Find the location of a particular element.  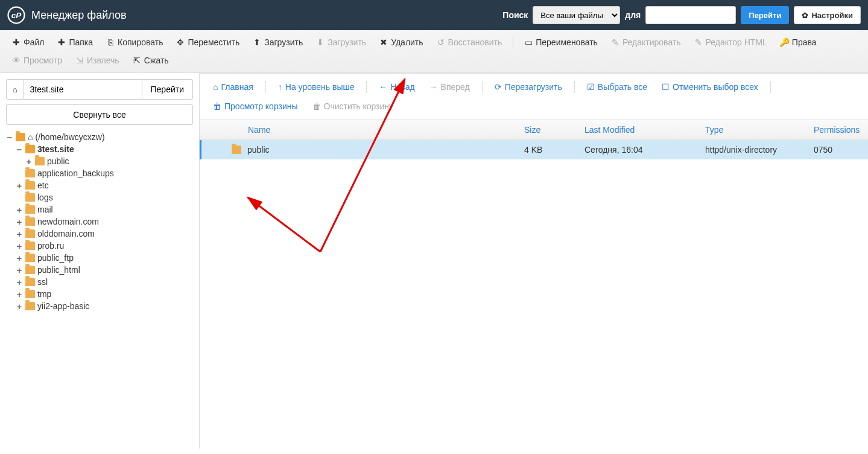

ct-forward-button: →Вперед is located at coordinates (450, 87).